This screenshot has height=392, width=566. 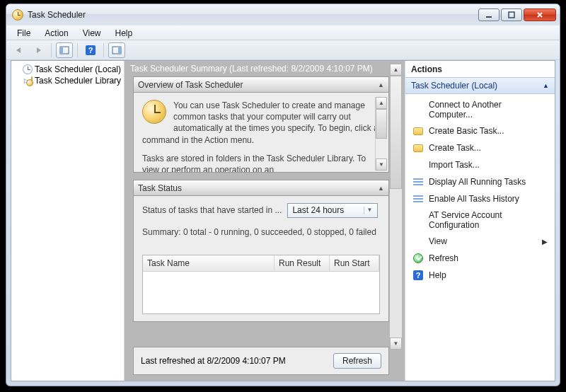 I want to click on actions-scope-label: Task Scheduler (Local), so click(x=454, y=86).